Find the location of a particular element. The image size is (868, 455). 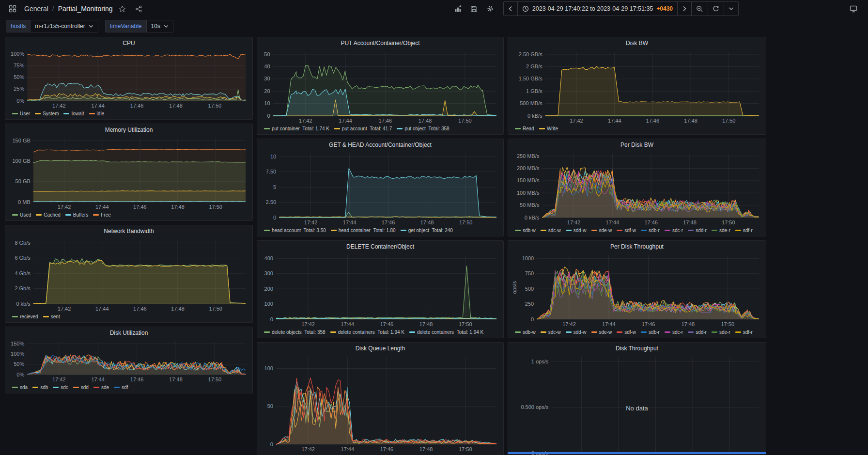

disk-queue-chart: 05010017:4217:4417:4617:4817:50 is located at coordinates (380, 404).